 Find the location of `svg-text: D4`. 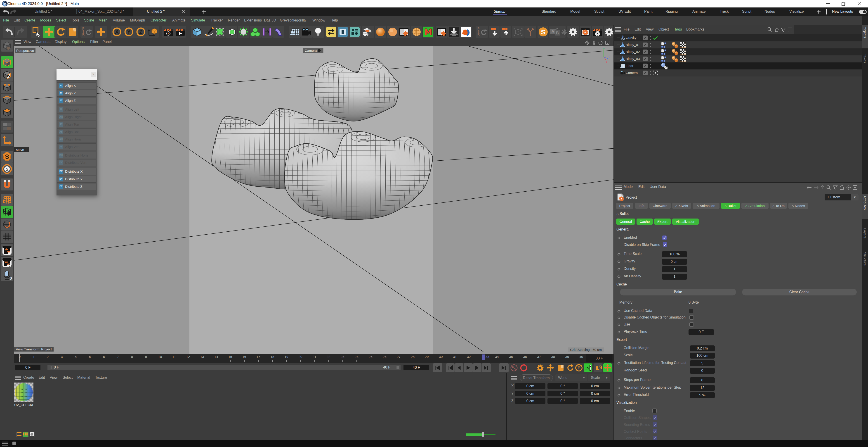

svg-text: D4 is located at coordinates (22, 393).